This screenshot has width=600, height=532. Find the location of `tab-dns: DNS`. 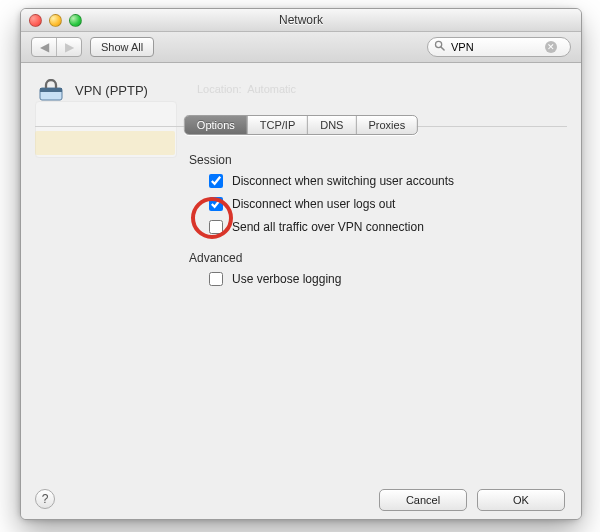

tab-dns: DNS is located at coordinates (332, 125).